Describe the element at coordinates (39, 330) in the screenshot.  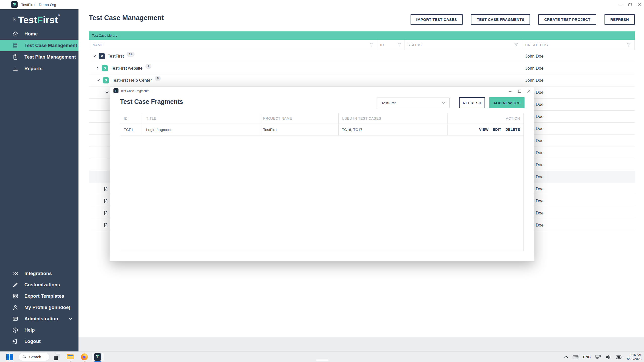
I see `sidebar-item-help: Help` at that location.